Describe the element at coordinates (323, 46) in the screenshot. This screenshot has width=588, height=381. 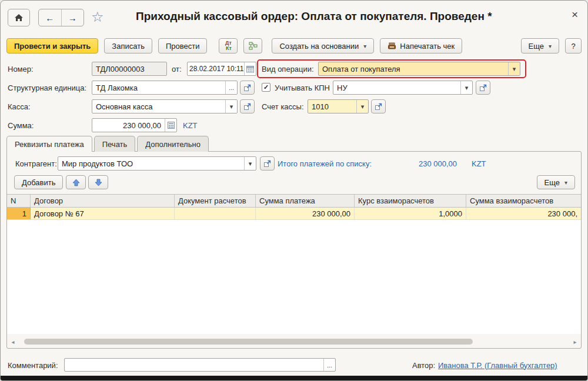
I see `create-based-on-button: Создать на основании ▾` at that location.